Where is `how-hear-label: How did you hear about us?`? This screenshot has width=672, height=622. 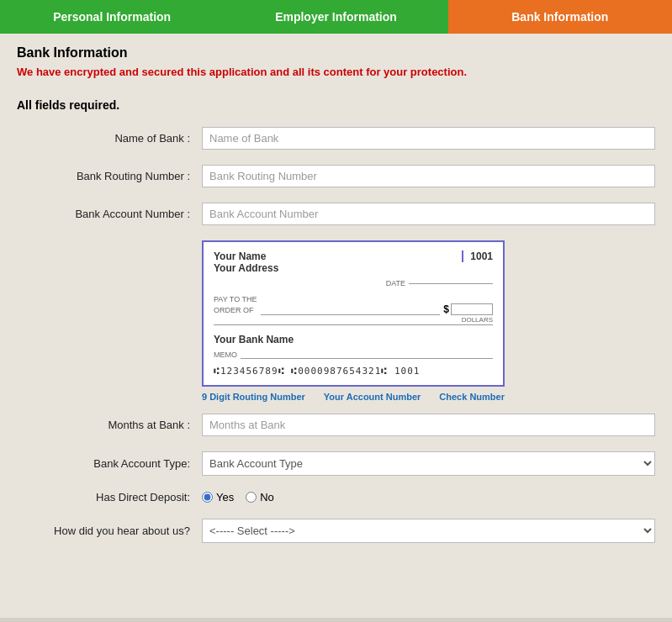
how-hear-label: How did you hear about us? is located at coordinates (109, 531).